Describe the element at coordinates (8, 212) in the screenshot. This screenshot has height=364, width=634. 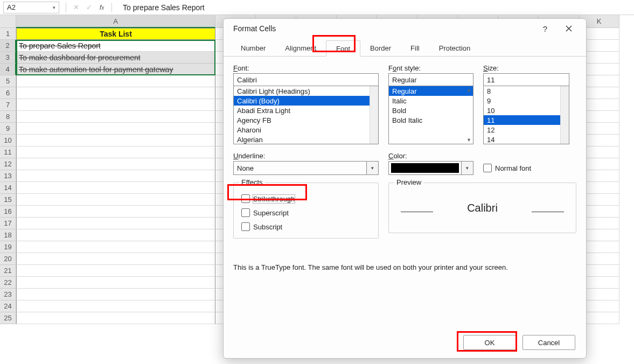
I see `row-header: 16` at that location.